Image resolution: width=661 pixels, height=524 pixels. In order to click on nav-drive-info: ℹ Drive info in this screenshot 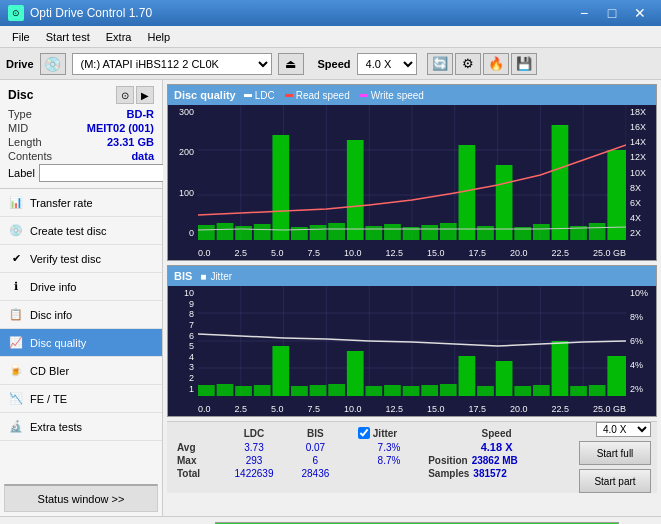, I will do `click(81, 287)`.